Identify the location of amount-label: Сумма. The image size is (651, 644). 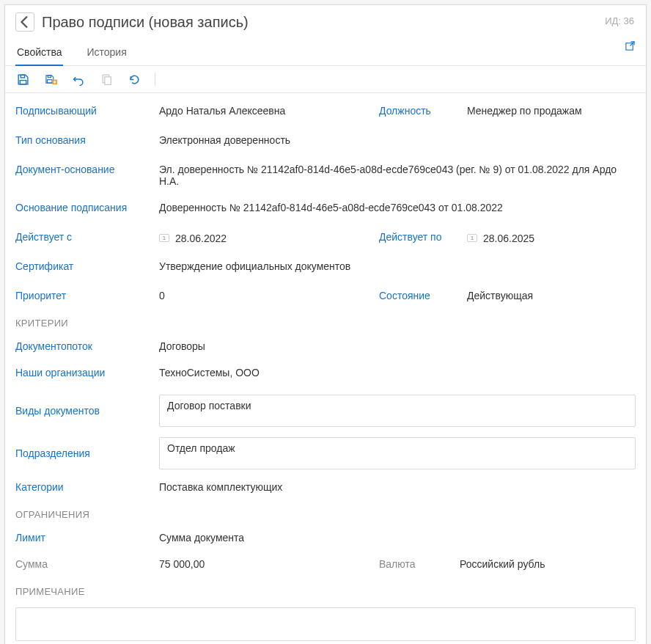
(87, 563).